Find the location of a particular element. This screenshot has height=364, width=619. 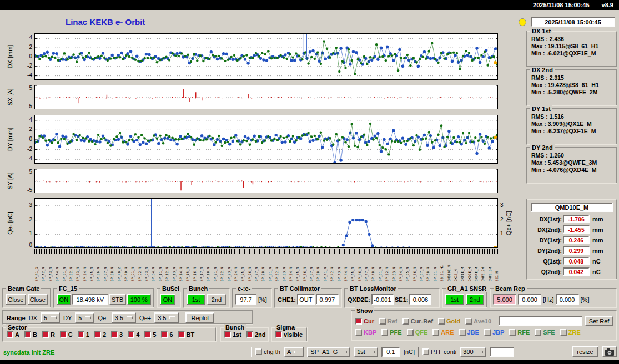

bpm-label: SP_32_4 is located at coordinates (276, 268).